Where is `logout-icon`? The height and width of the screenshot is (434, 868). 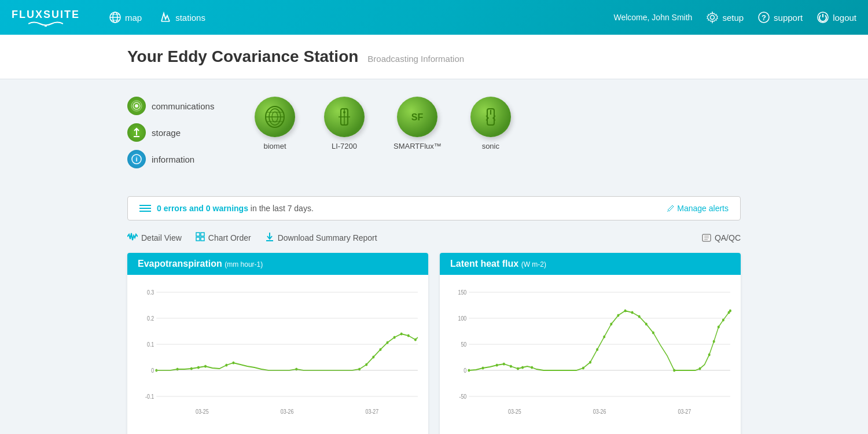 logout-icon is located at coordinates (823, 17).